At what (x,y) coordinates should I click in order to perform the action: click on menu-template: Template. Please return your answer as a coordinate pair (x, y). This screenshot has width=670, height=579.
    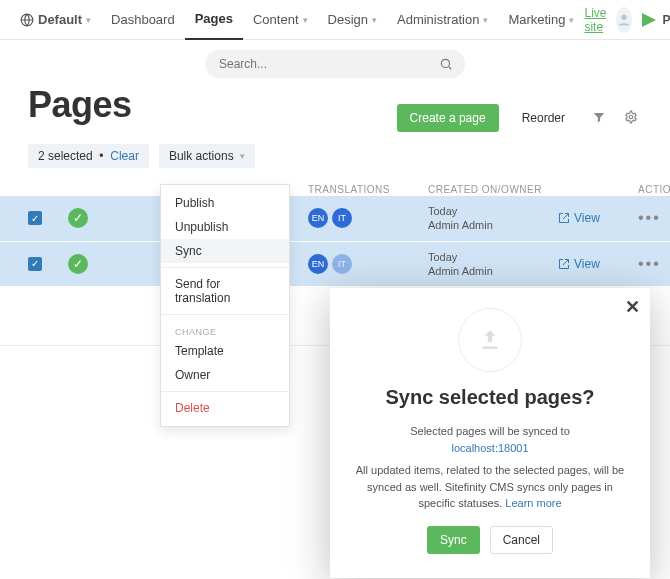
    Looking at the image, I should click on (225, 342).